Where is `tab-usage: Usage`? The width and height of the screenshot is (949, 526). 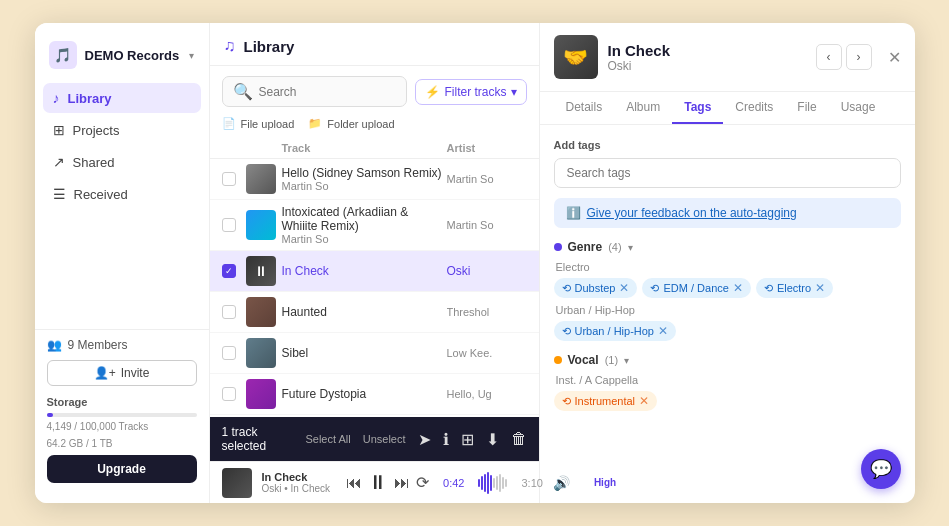 tab-usage: Usage is located at coordinates (858, 108).